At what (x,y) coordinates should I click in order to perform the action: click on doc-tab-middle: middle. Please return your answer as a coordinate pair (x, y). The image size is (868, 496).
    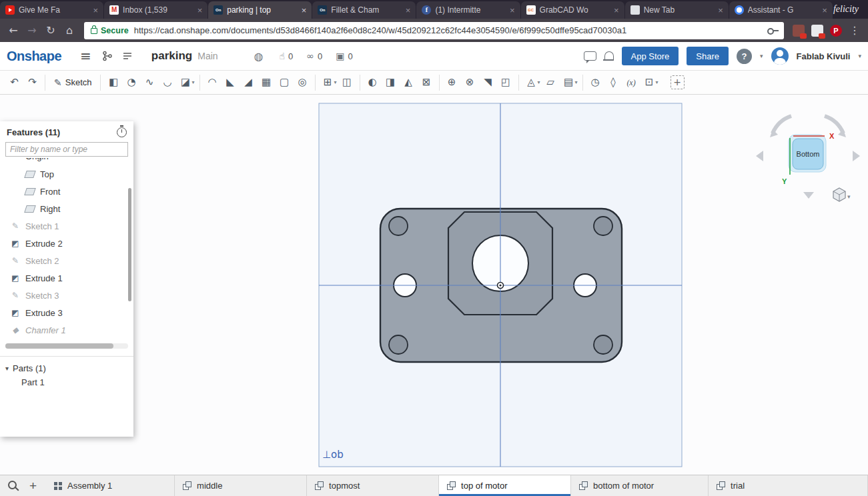
    Looking at the image, I should click on (241, 485).